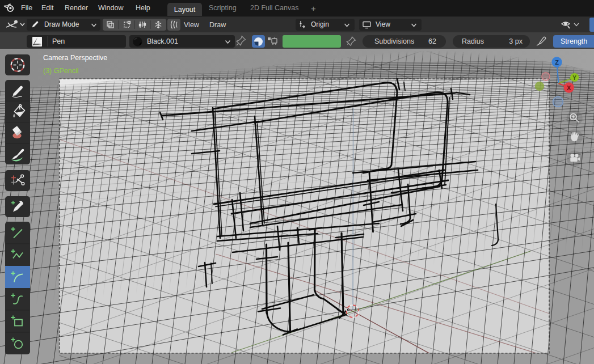 The height and width of the screenshot is (364, 594). What do you see at coordinates (557, 62) in the screenshot?
I see `svg-text: Z` at bounding box center [557, 62].